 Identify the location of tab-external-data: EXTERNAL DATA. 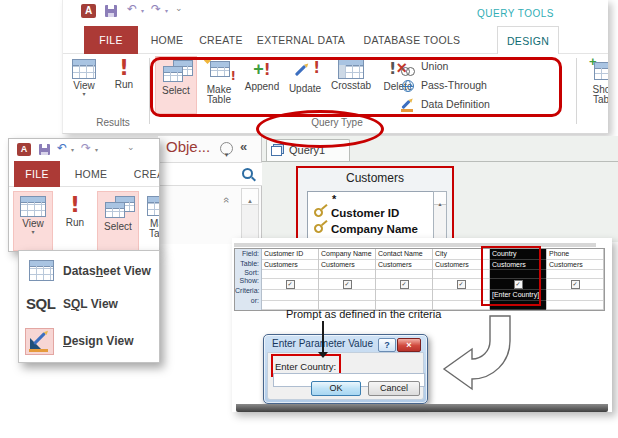
(301, 40).